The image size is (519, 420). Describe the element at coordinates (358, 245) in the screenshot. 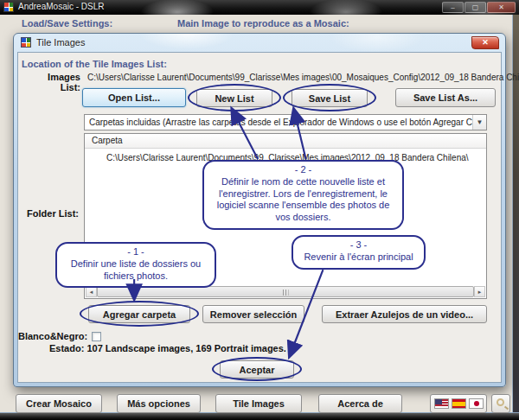

I see `callout-3-number: - 3 -` at that location.